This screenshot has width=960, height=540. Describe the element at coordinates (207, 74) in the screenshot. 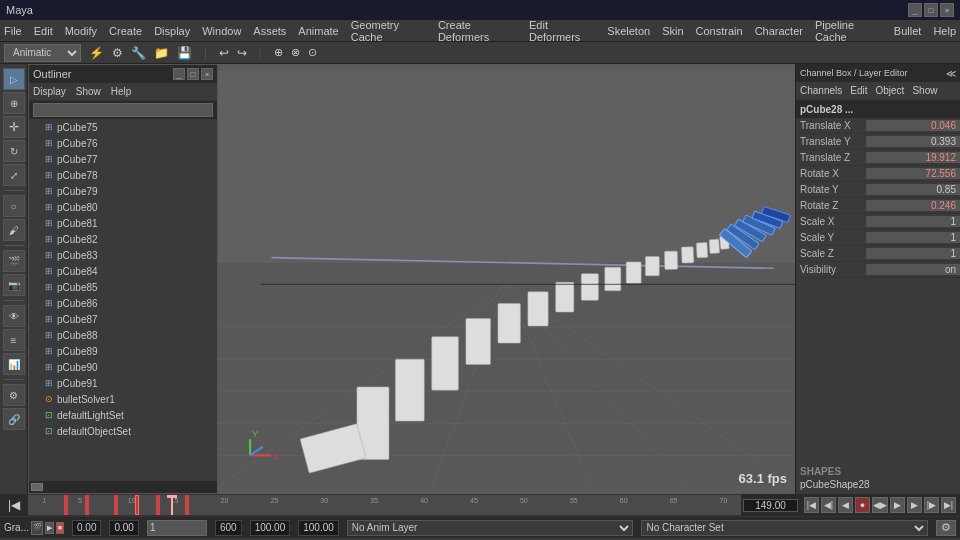

I see `outliner-close: ×` at that location.